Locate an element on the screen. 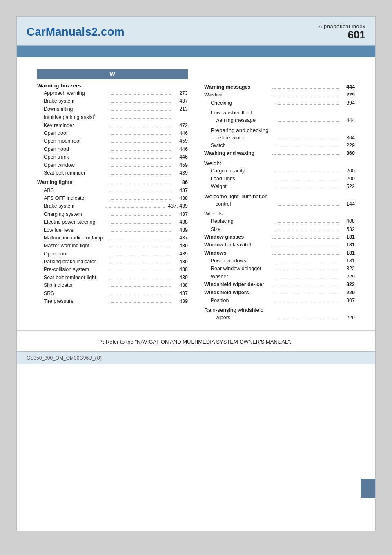 Image resolution: width=392 pixels, height=555 pixels. entry-srs: SRS 437 is located at coordinates (113, 293).